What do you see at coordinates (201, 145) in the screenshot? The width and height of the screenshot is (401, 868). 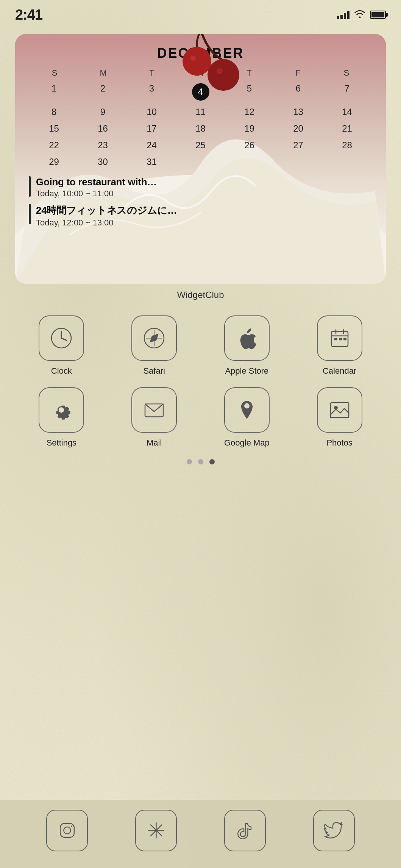 I see `cal-day: 25` at bounding box center [201, 145].